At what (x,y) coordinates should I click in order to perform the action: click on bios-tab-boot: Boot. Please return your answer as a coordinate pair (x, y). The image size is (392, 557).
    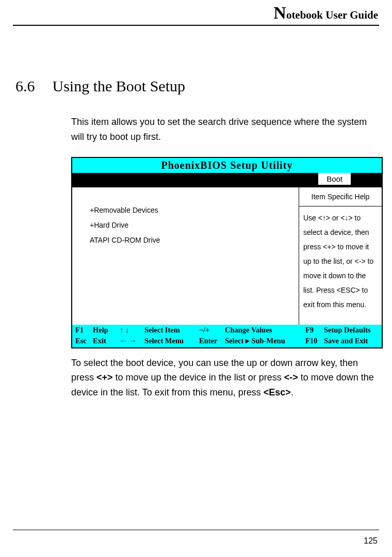
    Looking at the image, I should click on (334, 179).